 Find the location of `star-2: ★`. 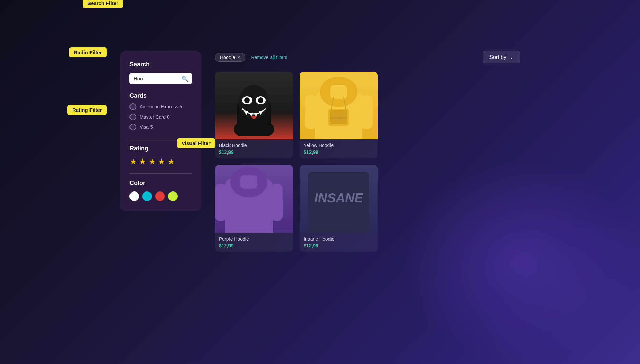

star-2: ★ is located at coordinates (143, 162).